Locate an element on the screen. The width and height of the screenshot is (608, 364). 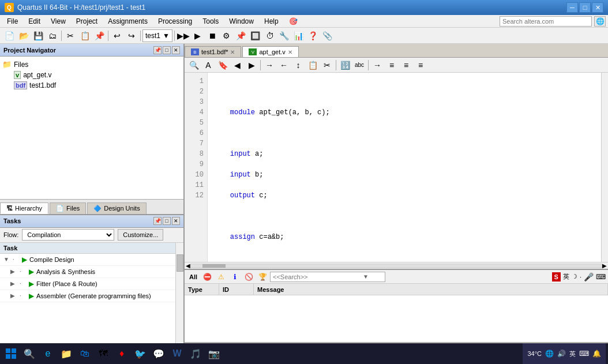
camera-button: 📷 is located at coordinates (214, 354).